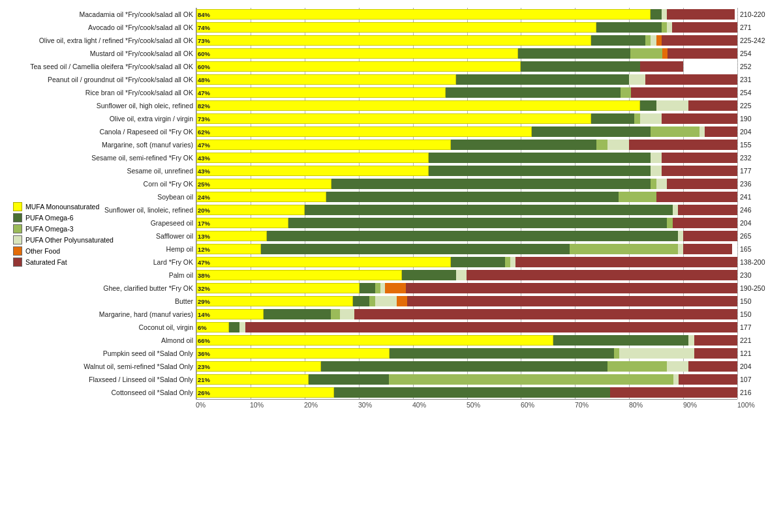  Describe the element at coordinates (467, 327) in the screenshot. I see `bar-row: 6%` at that location.